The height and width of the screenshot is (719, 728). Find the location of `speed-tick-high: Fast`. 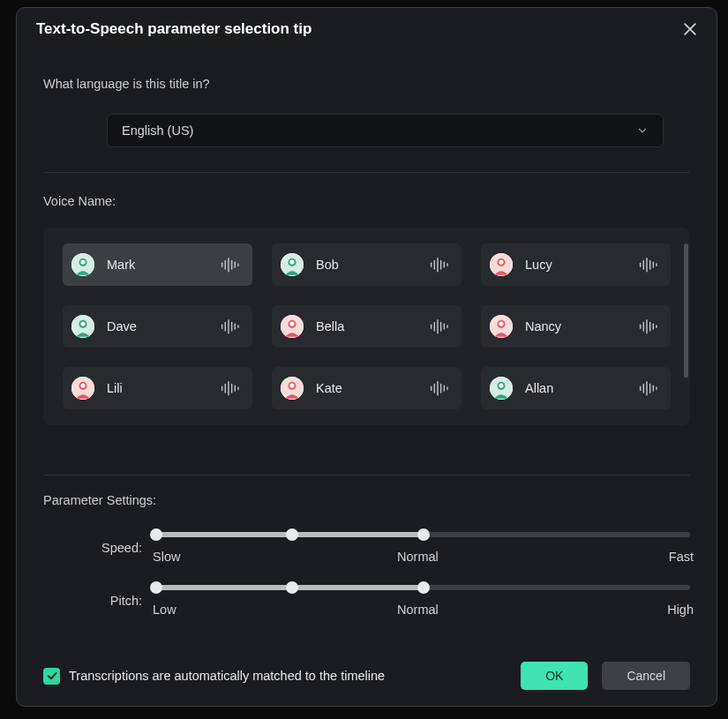

speed-tick-high: Fast is located at coordinates (681, 557).